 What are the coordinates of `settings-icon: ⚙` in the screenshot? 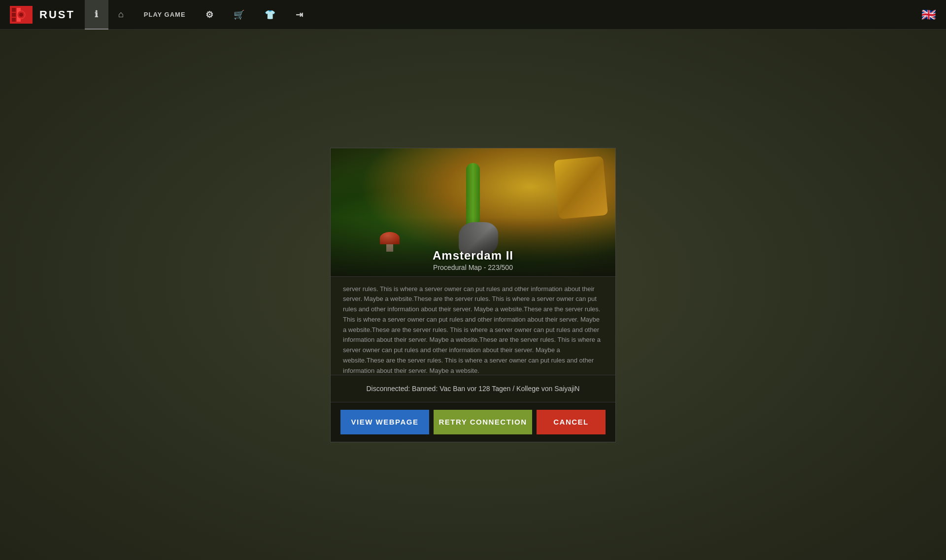 It's located at (210, 15).